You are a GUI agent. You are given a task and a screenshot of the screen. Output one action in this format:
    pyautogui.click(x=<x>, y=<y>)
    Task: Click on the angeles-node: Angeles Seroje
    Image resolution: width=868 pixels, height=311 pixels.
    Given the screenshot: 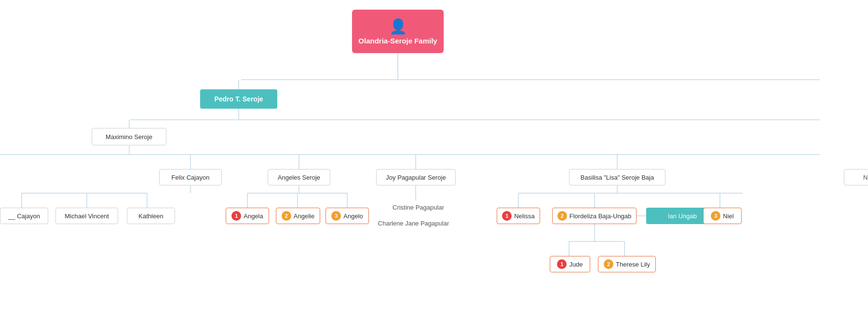 What is the action you would take?
    pyautogui.click(x=299, y=177)
    